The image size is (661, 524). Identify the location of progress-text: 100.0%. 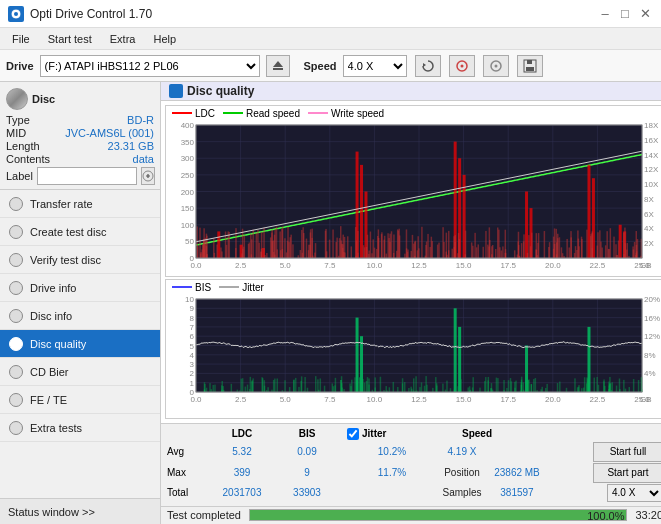
(606, 516).